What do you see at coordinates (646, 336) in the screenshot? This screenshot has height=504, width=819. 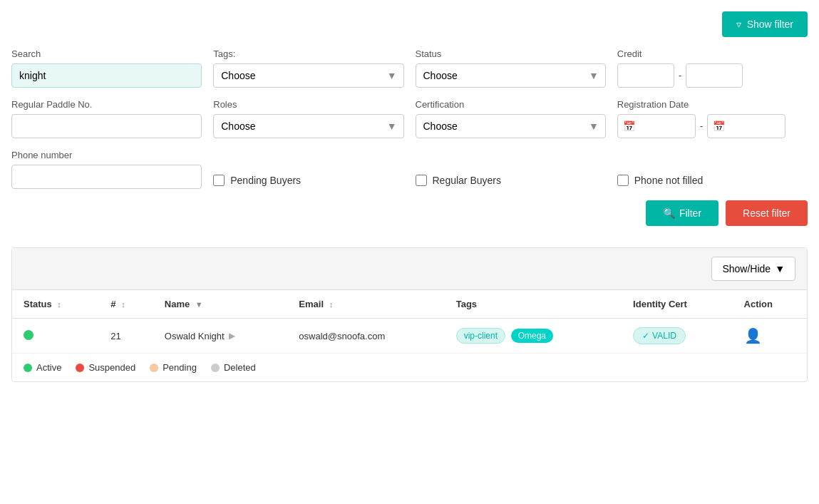 I see `cert-check-icon: ✓` at bounding box center [646, 336].